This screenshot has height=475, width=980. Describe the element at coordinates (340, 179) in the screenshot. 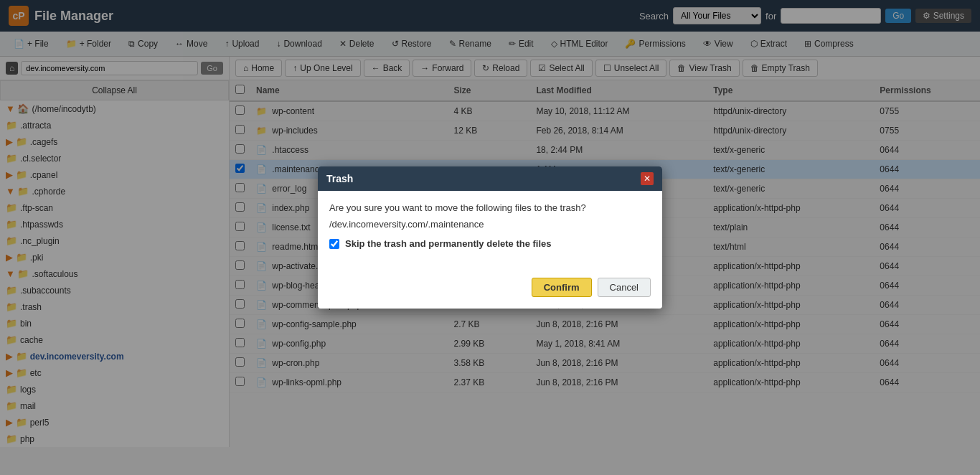

I see `modal-title: Trash` at that location.